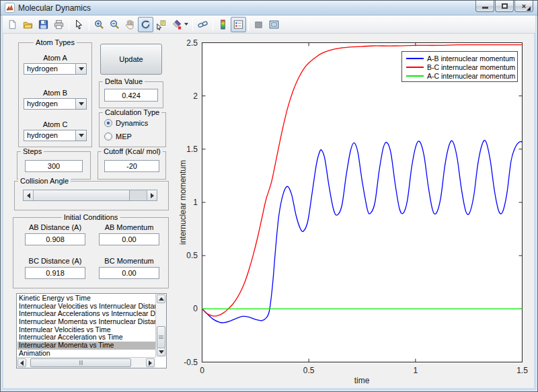  Describe the element at coordinates (461, 77) in the screenshot. I see `legend-entry: A-C internuclear momentum` at that location.